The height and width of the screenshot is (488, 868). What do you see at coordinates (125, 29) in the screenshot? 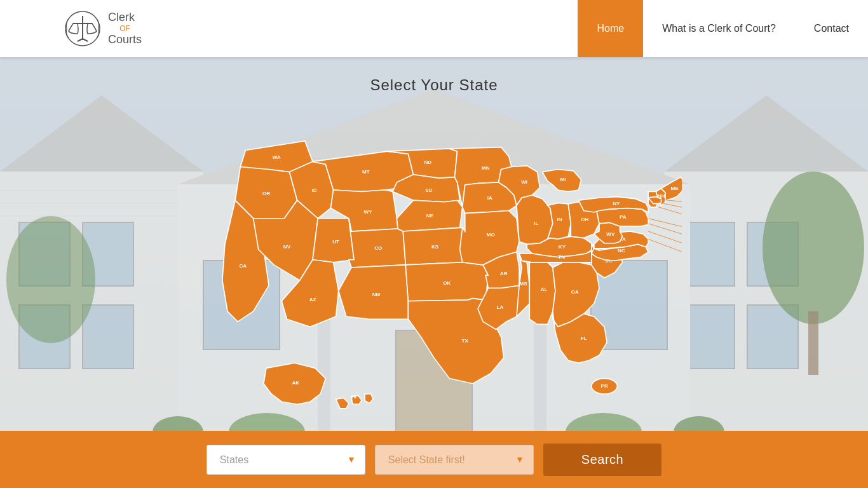
I see `logo-text: Clerk OF Courts` at bounding box center [125, 29].